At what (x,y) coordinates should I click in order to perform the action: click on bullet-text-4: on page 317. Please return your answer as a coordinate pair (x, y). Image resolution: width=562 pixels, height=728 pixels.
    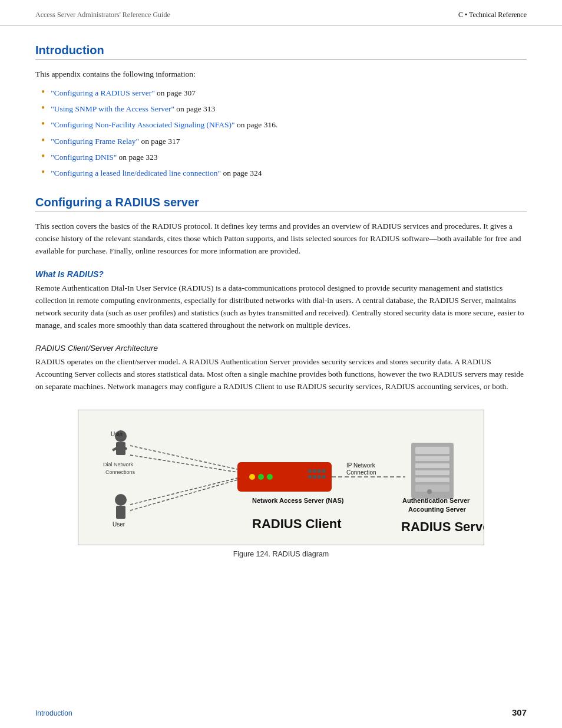
    Looking at the image, I should click on (159, 141).